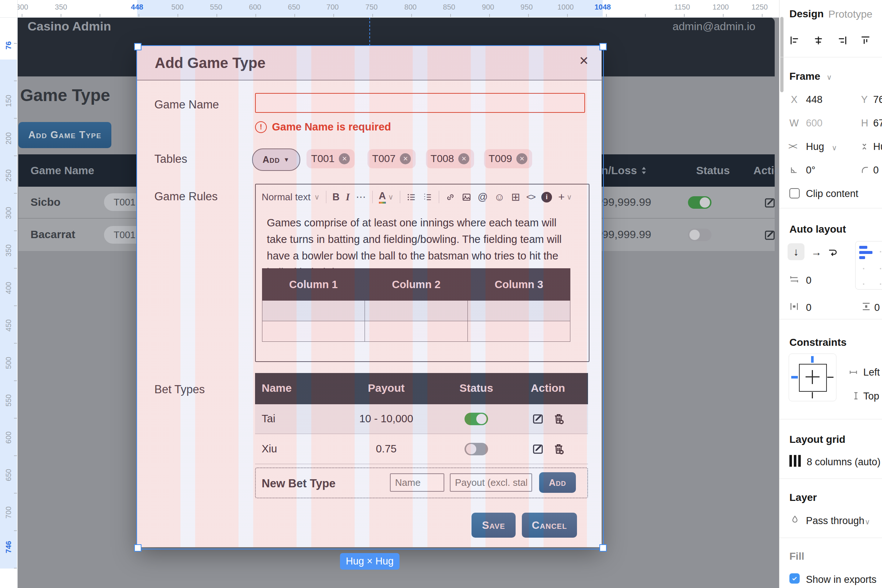 This screenshot has height=588, width=882. Describe the element at coordinates (500, 197) in the screenshot. I see `emoji-icon: ☺` at that location.